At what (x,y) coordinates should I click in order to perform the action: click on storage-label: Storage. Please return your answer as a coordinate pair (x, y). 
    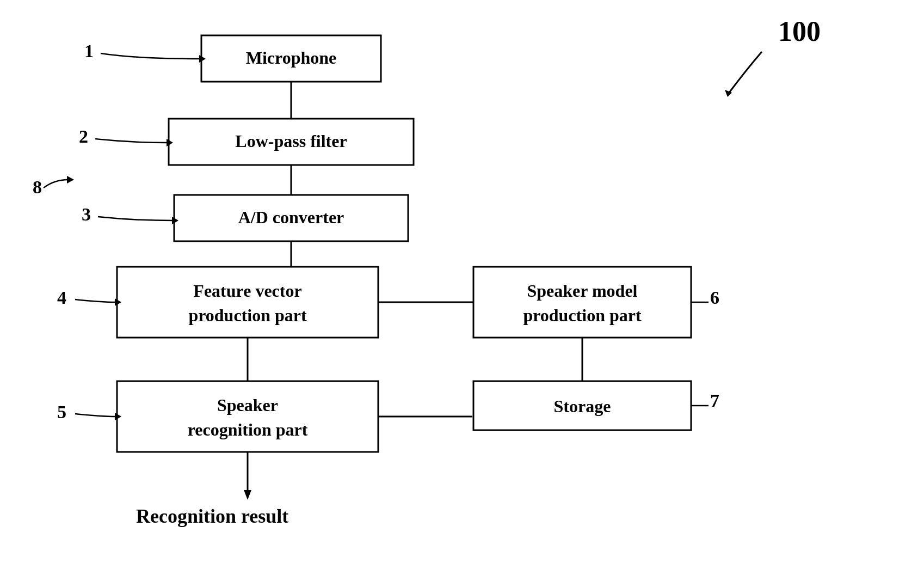
    Looking at the image, I should click on (582, 406).